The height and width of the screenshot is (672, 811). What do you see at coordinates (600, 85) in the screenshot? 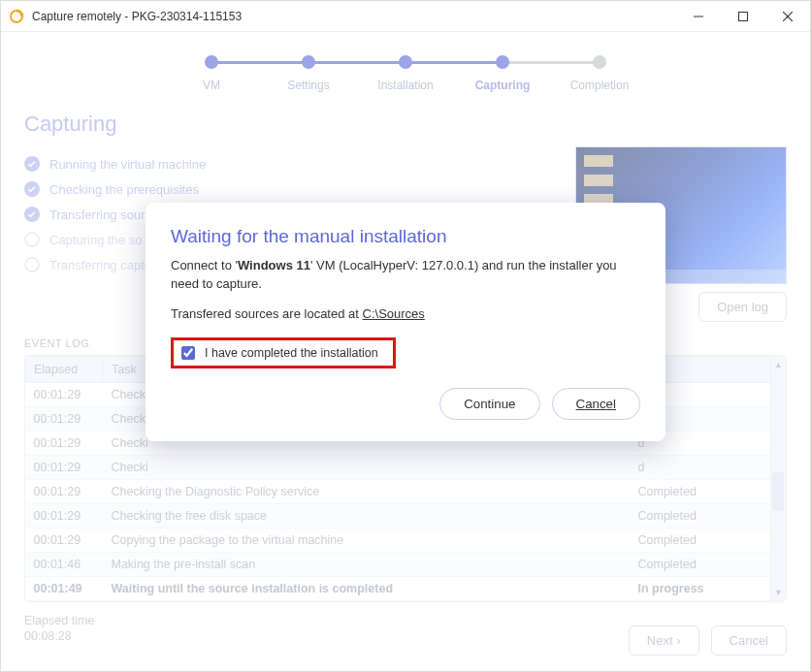
I see `step-label: Completion` at bounding box center [600, 85].